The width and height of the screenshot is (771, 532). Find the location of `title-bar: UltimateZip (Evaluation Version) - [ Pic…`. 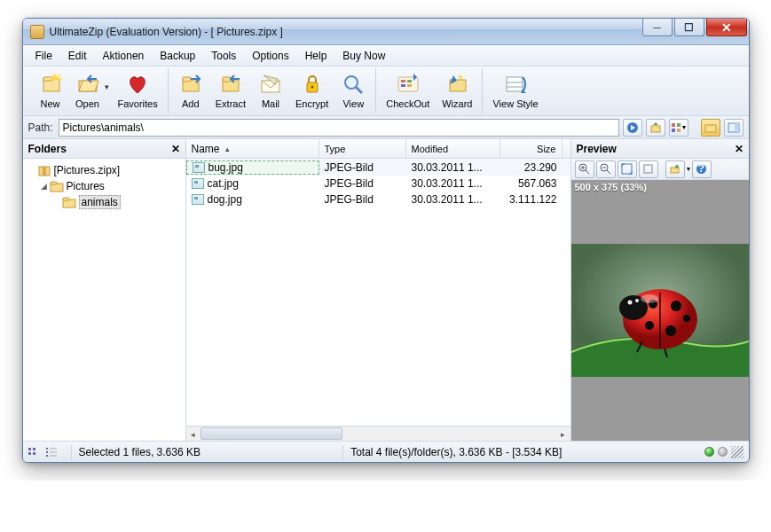

title-bar: UltimateZip (Evaluation Version) - [ Pic… is located at coordinates (386, 32).